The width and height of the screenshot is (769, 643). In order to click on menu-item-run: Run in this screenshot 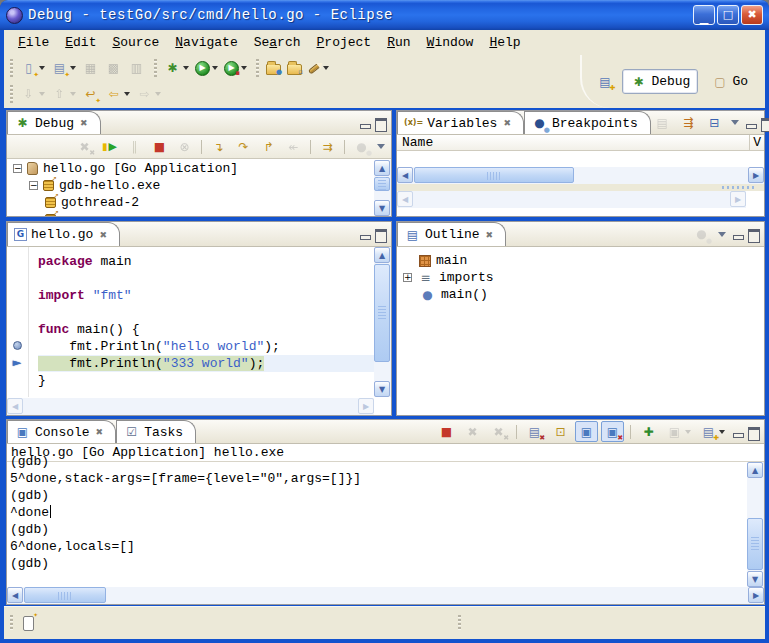, I will do `click(398, 42)`.